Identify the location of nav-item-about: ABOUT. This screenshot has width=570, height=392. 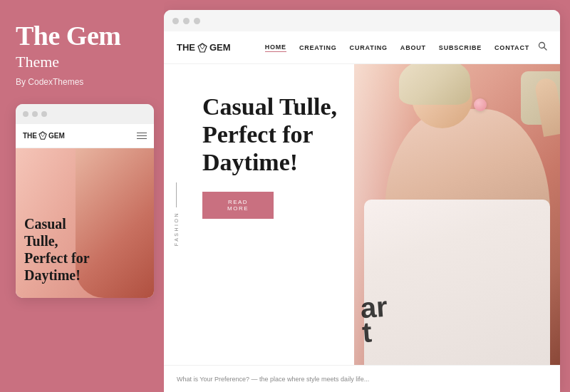
(413, 48).